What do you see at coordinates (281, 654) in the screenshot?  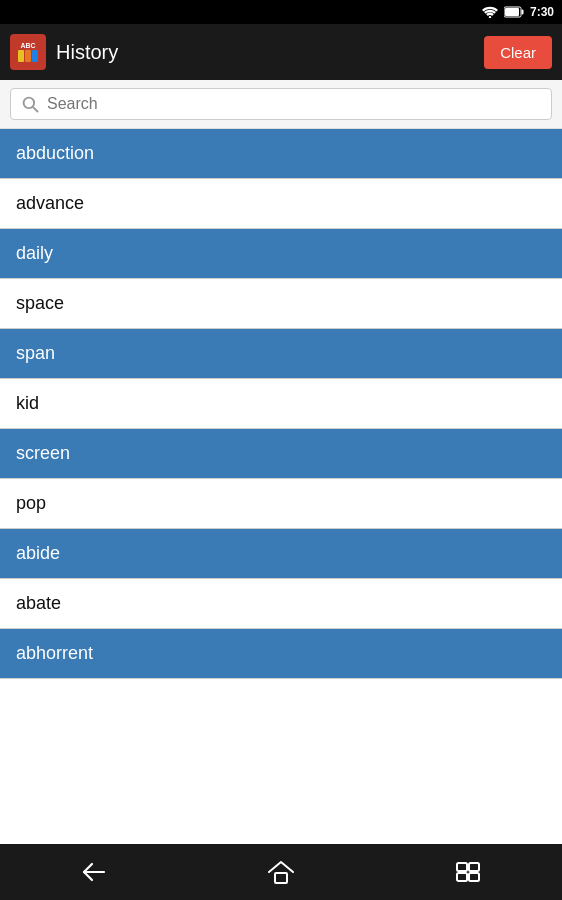 I see `list-item: abhorrent` at bounding box center [281, 654].